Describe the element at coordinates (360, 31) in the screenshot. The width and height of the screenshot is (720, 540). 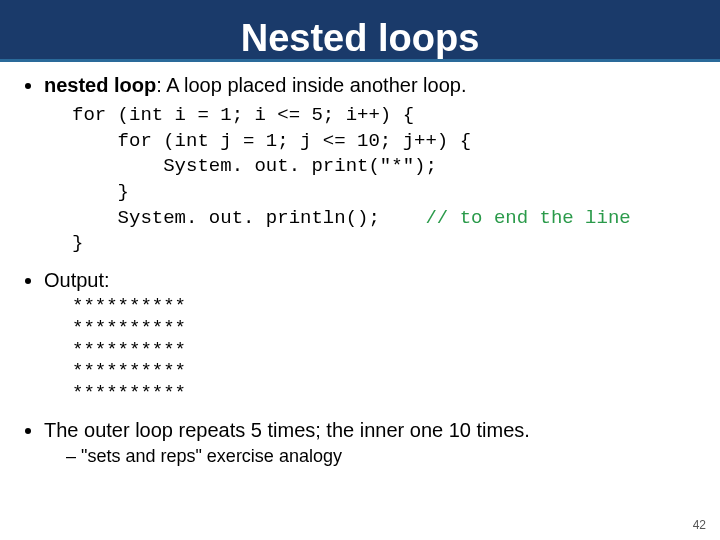
I see `title-bar: Nested loops` at that location.